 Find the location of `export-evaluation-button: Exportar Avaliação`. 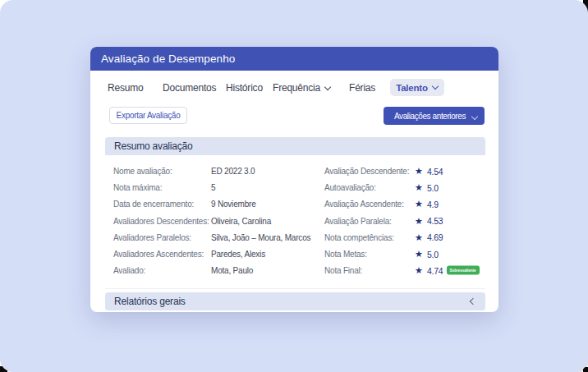

export-evaluation-button: Exportar Avaliação is located at coordinates (148, 115).